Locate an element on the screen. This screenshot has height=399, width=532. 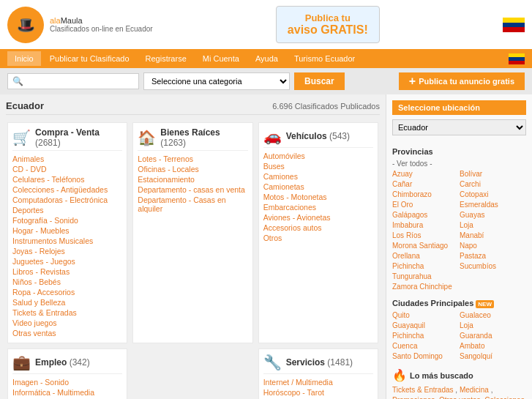
lm-otras: Otras ventas is located at coordinates (460, 398).